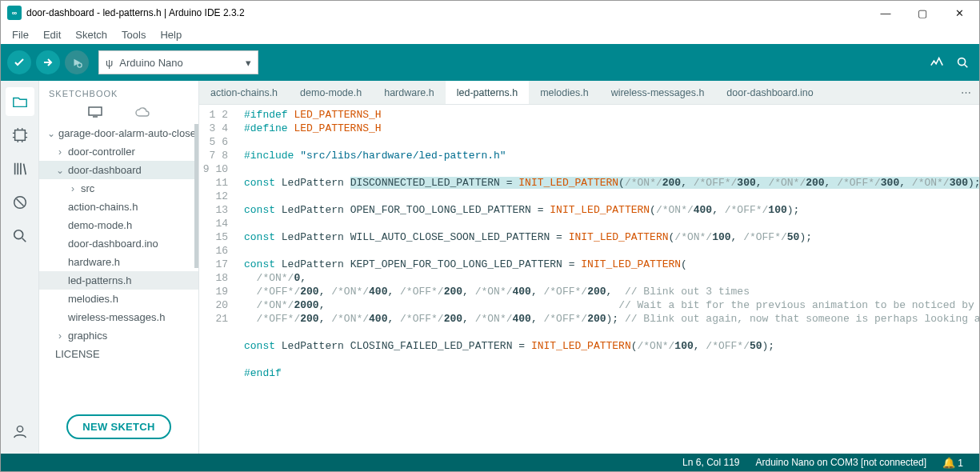 The image size is (980, 472). What do you see at coordinates (490, 13) in the screenshot?
I see `titlebar: ∞ door-dashboard - led-patterns.h | Ardu…` at bounding box center [490, 13].